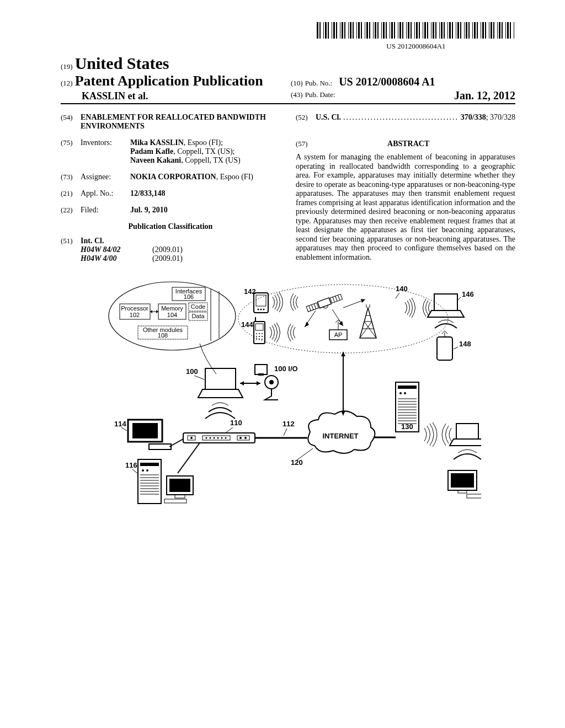 Image resolution: width=565 pixels, height=728 pixels. Describe the element at coordinates (465, 344) in the screenshot. I see `fig-148: 148` at that location.